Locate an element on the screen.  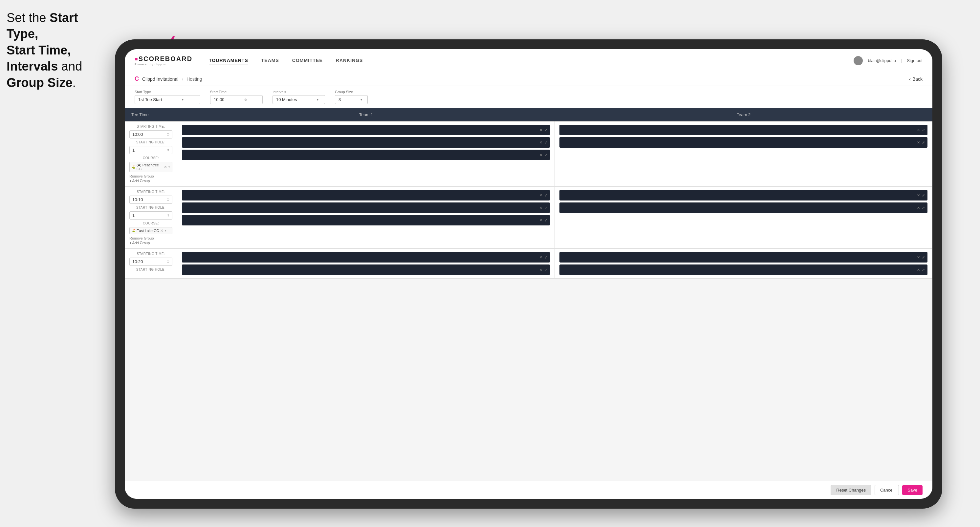
player-x-2-2: ✕ is located at coordinates (918, 143).